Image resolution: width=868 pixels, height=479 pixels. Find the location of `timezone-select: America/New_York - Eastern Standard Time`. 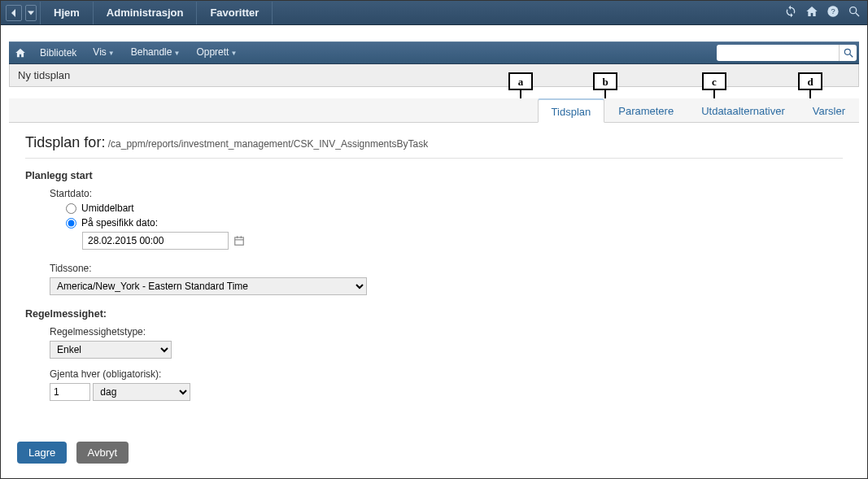

timezone-select: America/New_York - Eastern Standard Time is located at coordinates (208, 286).